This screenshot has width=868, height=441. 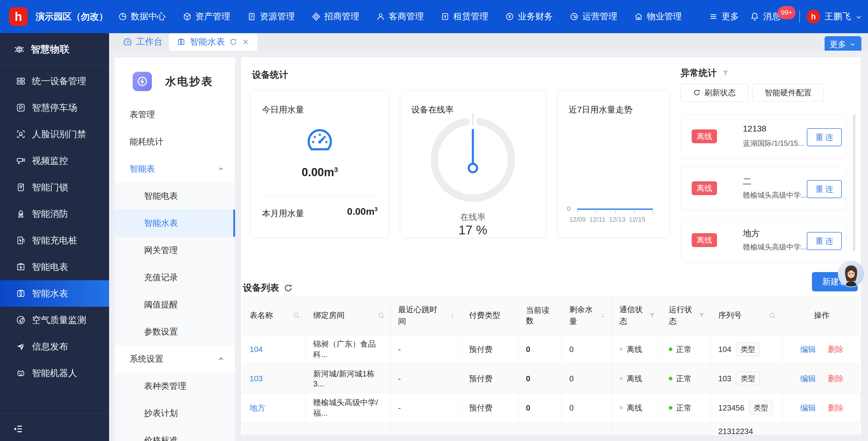 What do you see at coordinates (55, 240) in the screenshot?
I see `sidebar-item-charging: 智能充电桩` at bounding box center [55, 240].